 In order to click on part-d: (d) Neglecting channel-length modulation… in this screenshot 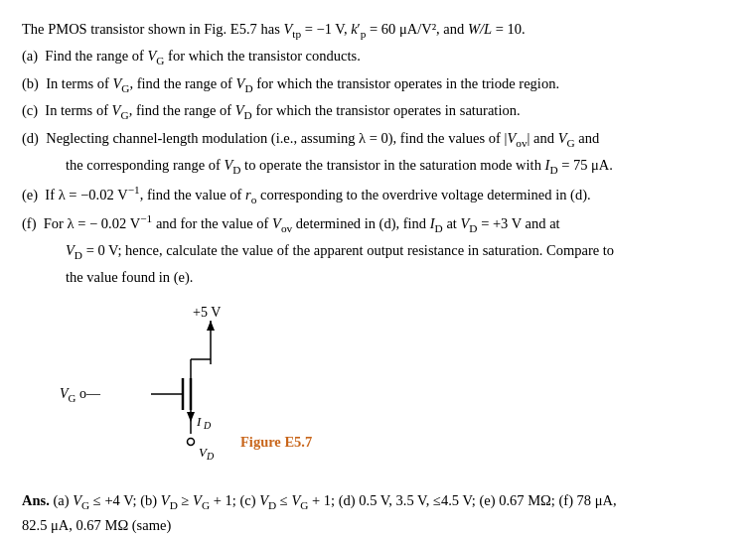, I will do `click(378, 139)`.